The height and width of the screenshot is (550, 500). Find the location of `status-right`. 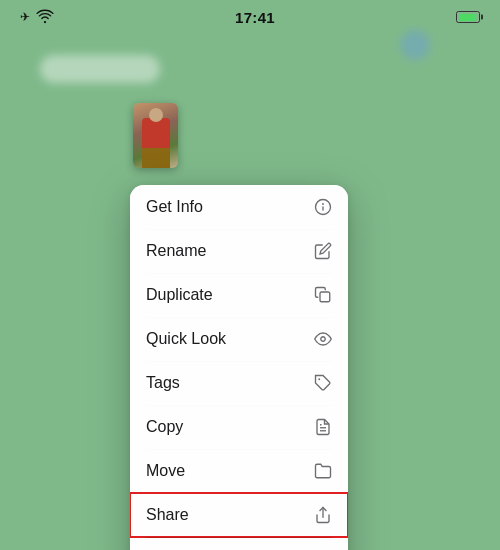

status-right is located at coordinates (468, 17).